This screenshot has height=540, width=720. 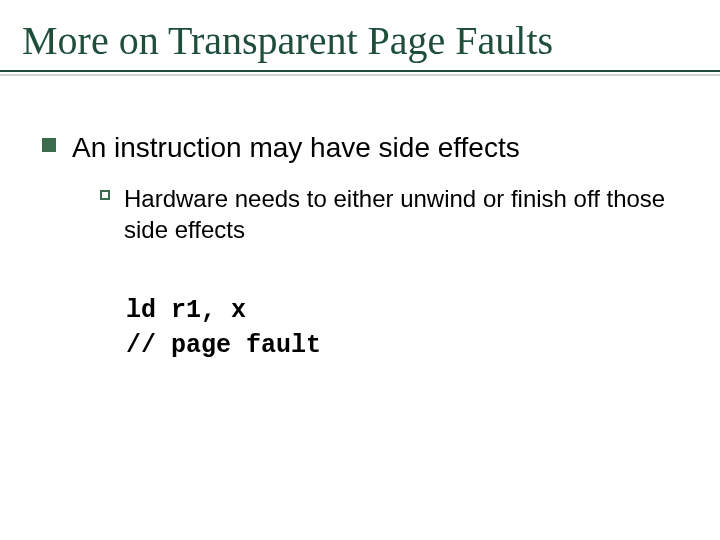 I want to click on title-underline, so click(x=360, y=71).